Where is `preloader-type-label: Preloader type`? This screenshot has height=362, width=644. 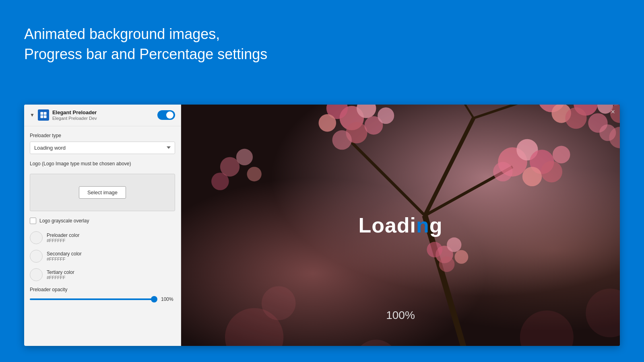
preloader-type-label: Preloader type is located at coordinates (102, 136).